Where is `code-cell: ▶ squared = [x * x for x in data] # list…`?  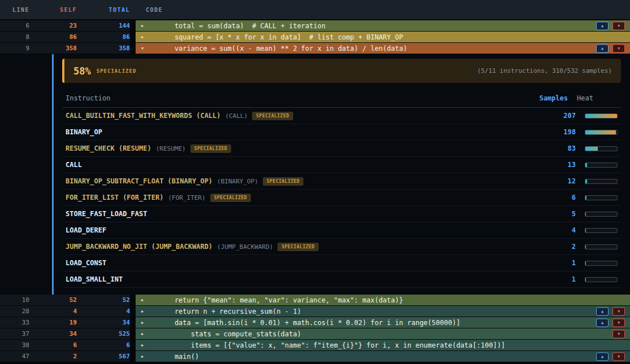
code-cell: ▶ squared = [x * x for x in data] # list… is located at coordinates (383, 37).